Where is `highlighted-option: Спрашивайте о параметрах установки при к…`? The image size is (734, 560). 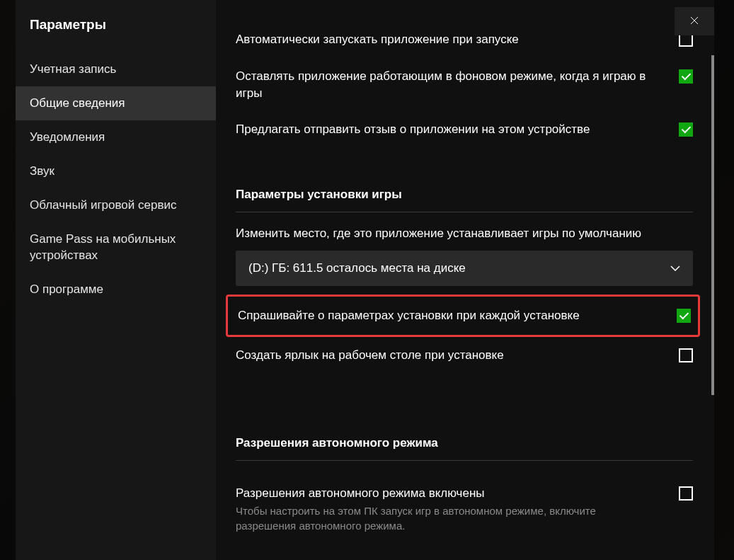
highlighted-option: Спрашивайте о параметрах установки при к… is located at coordinates (463, 316).